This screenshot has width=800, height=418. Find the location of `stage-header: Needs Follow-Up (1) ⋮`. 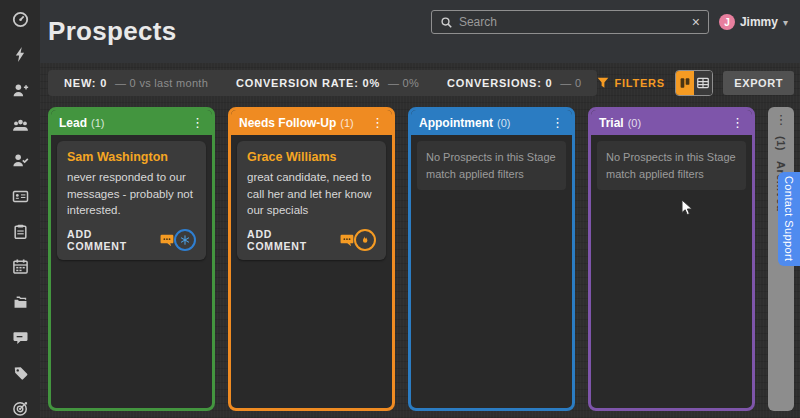

stage-header: Needs Follow-Up (1) ⋮ is located at coordinates (312, 122).